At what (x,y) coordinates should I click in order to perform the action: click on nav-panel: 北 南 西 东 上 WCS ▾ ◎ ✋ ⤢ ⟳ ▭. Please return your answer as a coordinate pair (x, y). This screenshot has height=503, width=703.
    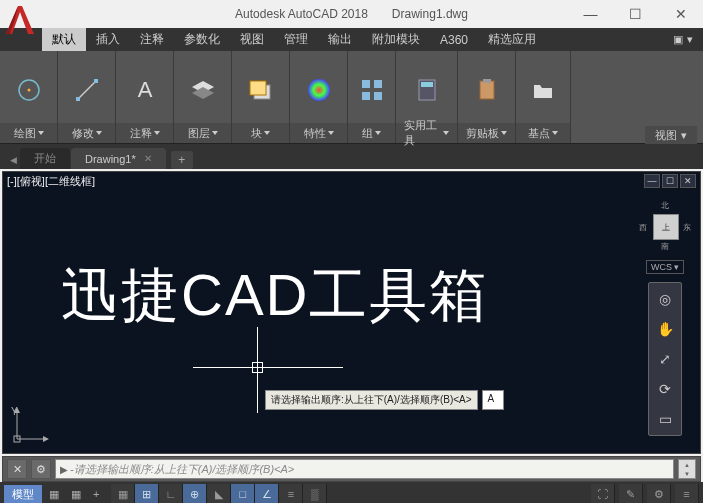
    Looking at the image, I should click on (665, 318).